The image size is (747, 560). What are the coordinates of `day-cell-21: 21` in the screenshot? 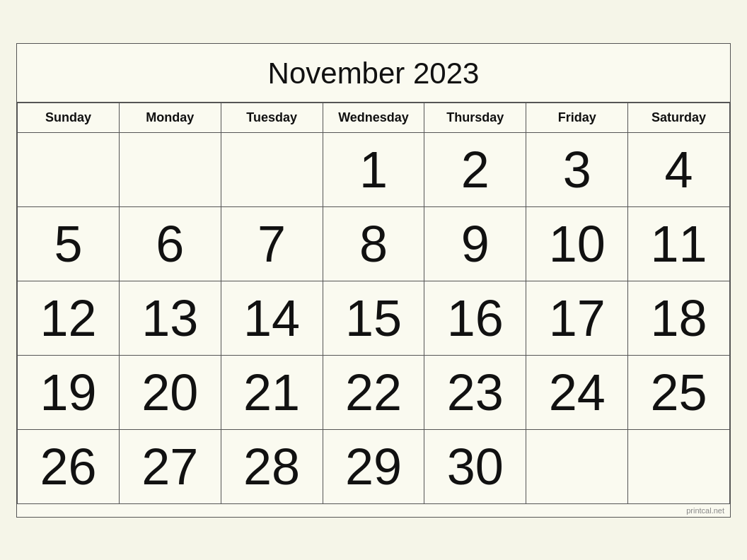 It's located at (272, 392).